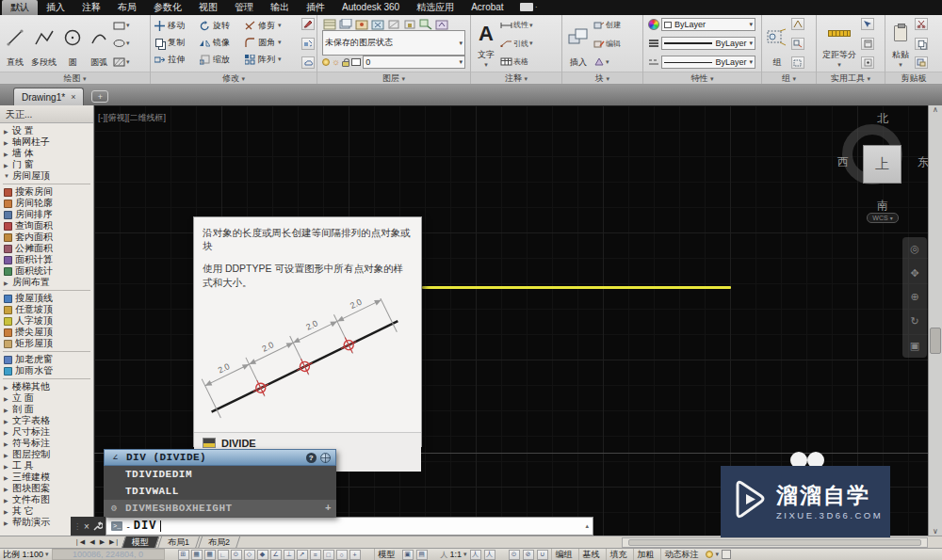 The height and width of the screenshot is (560, 942). I want to click on group-select-button, so click(798, 62).